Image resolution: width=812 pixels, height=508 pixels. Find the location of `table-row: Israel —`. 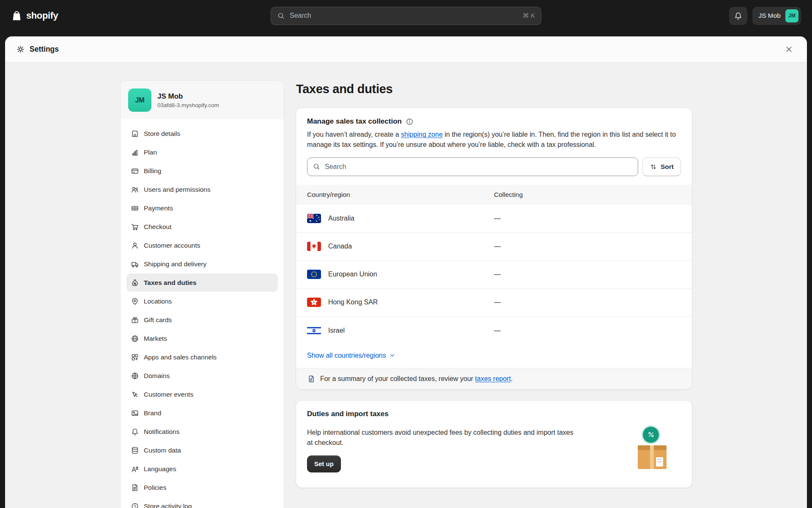

table-row: Israel — is located at coordinates (494, 331).